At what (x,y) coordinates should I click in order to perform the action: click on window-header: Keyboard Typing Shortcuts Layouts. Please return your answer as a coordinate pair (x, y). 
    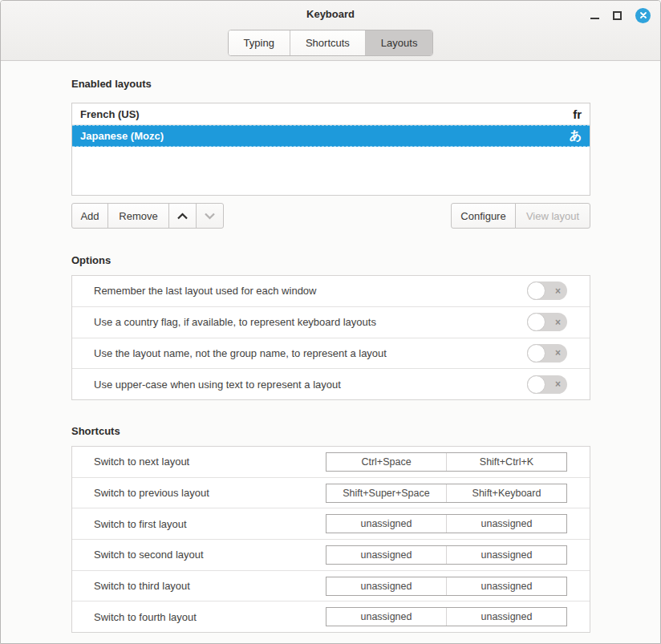
    Looking at the image, I should click on (330, 30).